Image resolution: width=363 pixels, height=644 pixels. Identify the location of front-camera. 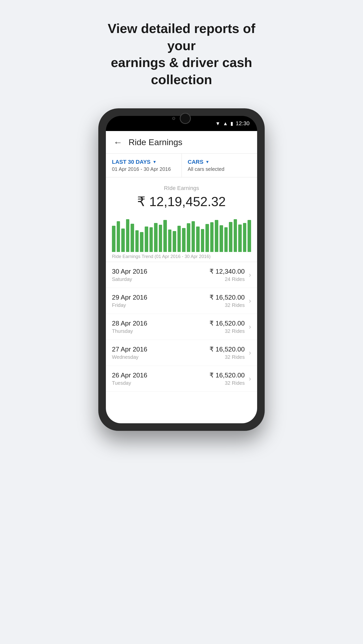
(174, 118).